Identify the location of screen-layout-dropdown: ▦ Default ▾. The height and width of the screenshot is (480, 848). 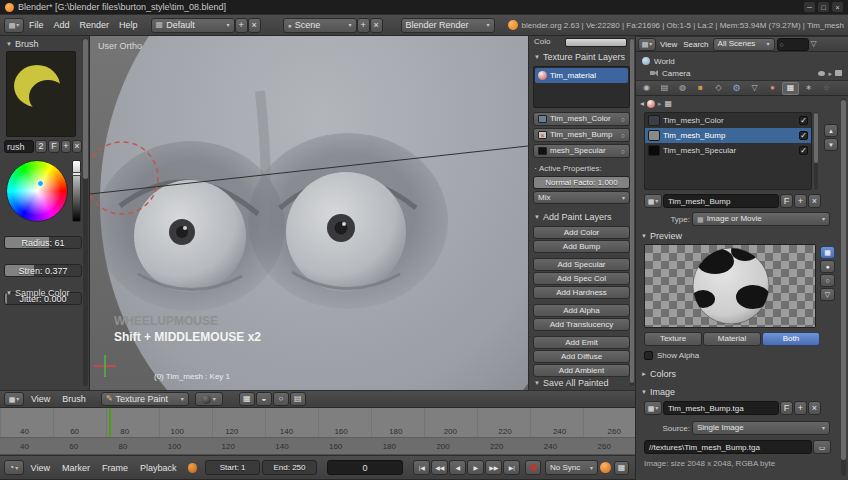
(193, 26).